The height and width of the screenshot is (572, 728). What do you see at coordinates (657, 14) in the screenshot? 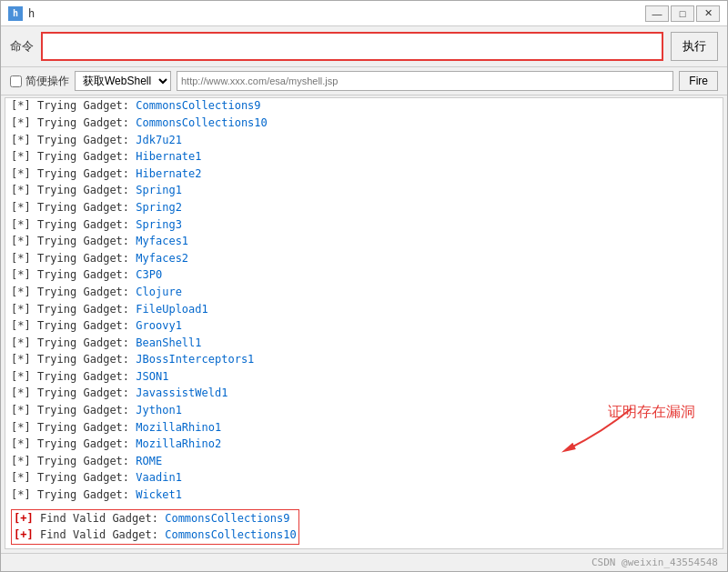
I see `minimize-button: —` at bounding box center [657, 14].